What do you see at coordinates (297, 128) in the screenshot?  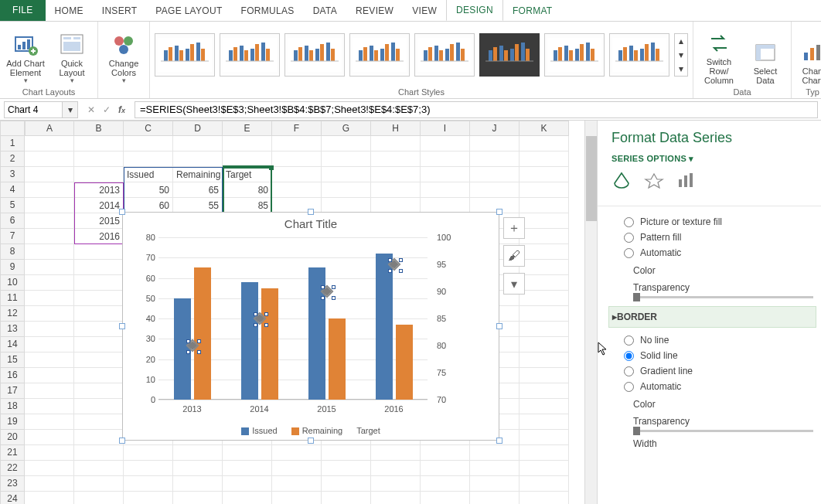 I see `column-header: F` at bounding box center [297, 128].